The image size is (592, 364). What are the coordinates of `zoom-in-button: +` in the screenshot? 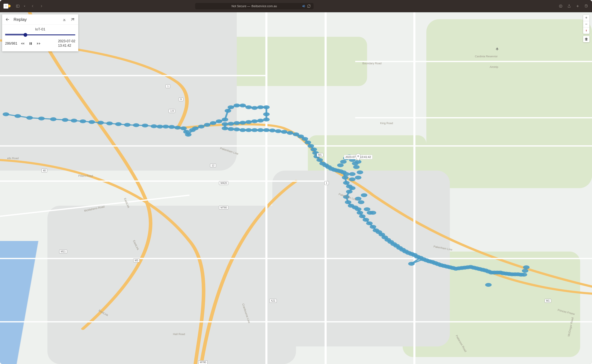 It's located at (586, 18).